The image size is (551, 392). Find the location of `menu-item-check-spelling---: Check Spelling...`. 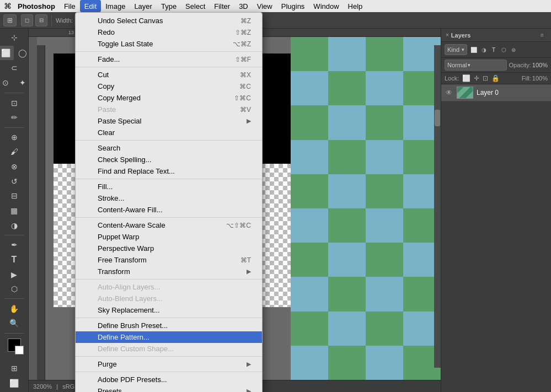

menu-item-check-spelling---: Check Spelling... is located at coordinates (169, 160).